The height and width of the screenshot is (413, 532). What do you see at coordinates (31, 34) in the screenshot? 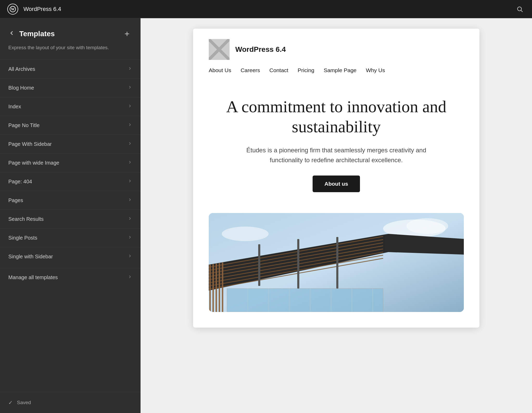
I see `sidebar-header-left: Templates` at bounding box center [31, 34].